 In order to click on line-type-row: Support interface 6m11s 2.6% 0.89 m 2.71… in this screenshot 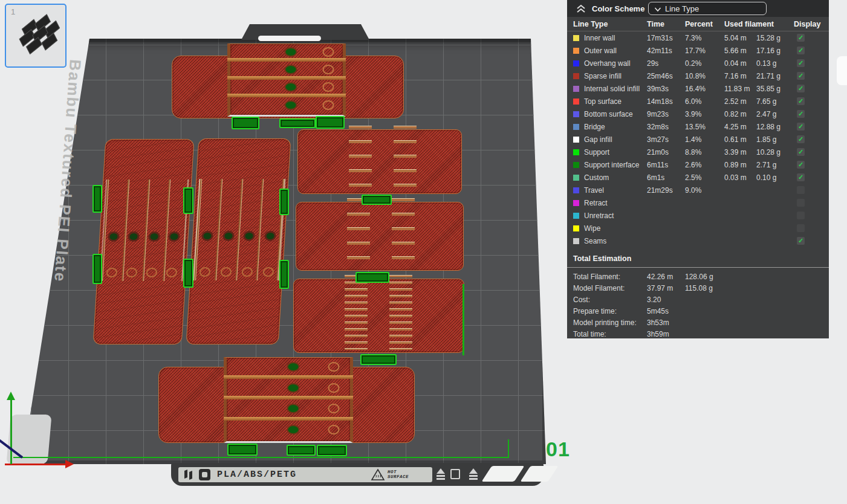, I will do `click(698, 164)`.